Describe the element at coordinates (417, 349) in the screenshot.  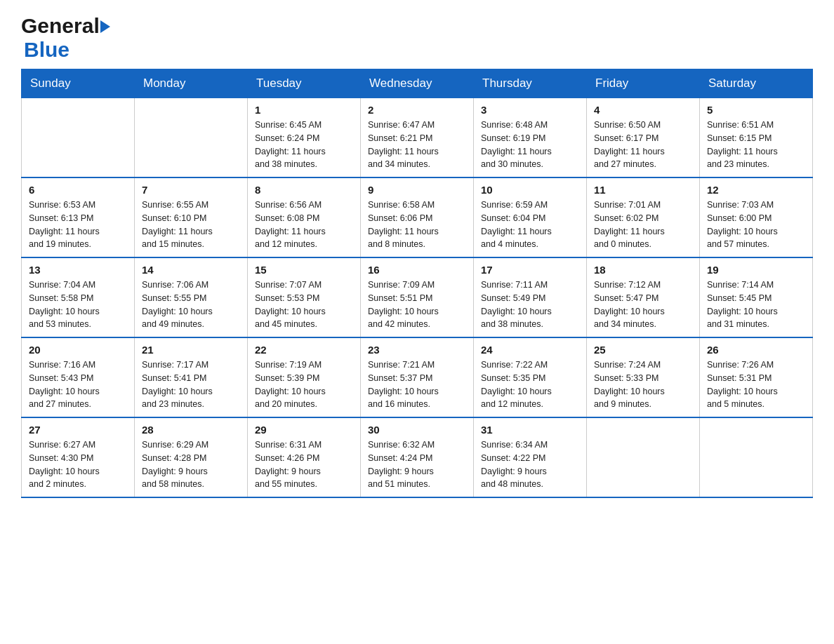
I see `day-number: 23` at that location.